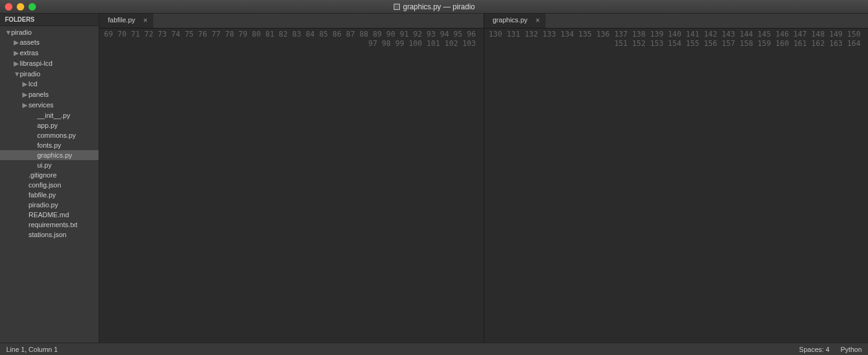 The image size is (868, 355). What do you see at coordinates (50, 145) in the screenshot?
I see `tree-item-label: fonts.py` at bounding box center [50, 145].